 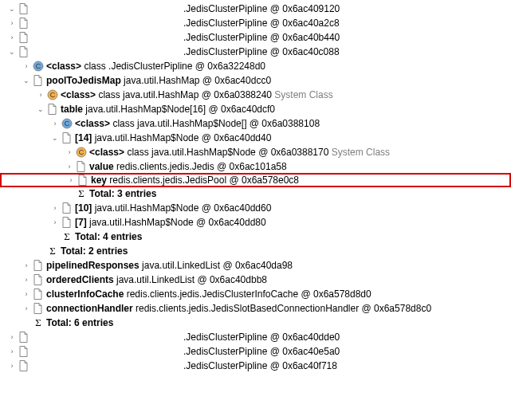 I want to click on tree-row-label: .JedisClusterPipline @ 0x6ac40dde0, so click(x=186, y=337).